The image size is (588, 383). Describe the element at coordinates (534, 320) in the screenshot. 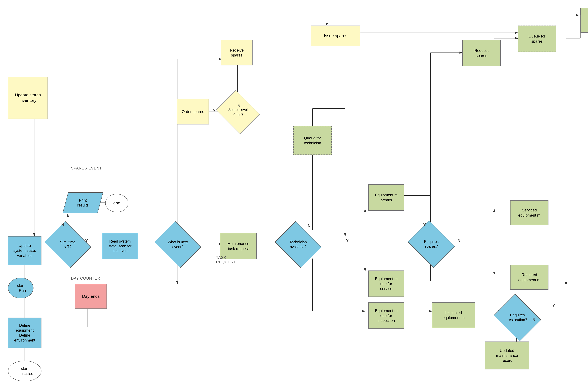

I see `requires-resto-n-label: N` at that location.